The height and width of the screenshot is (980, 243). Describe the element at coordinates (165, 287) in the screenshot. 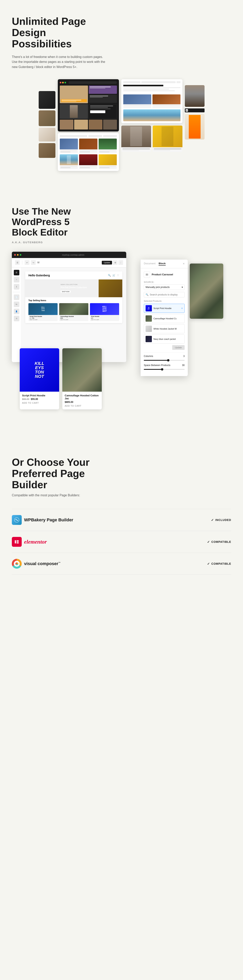

I see `source-select: Manually pick products ▾` at that location.